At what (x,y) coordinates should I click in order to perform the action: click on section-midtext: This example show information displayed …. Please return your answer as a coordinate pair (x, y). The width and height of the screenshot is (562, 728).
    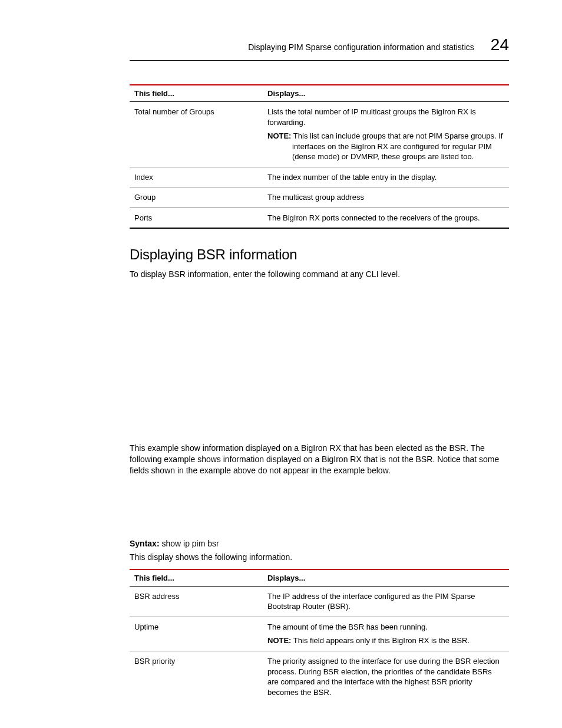
    Looking at the image, I should click on (319, 460).